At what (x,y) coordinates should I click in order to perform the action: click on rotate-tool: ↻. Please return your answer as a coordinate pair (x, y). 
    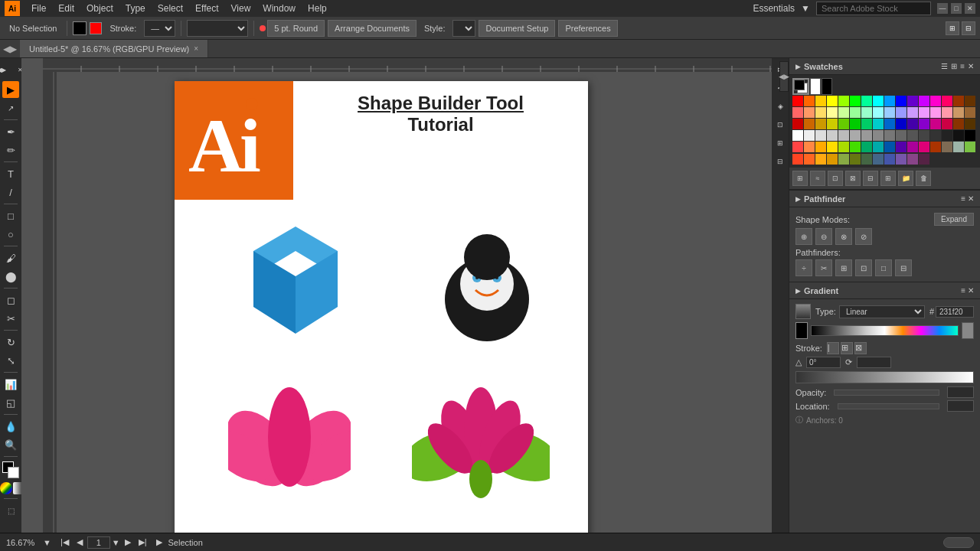
    Looking at the image, I should click on (11, 342).